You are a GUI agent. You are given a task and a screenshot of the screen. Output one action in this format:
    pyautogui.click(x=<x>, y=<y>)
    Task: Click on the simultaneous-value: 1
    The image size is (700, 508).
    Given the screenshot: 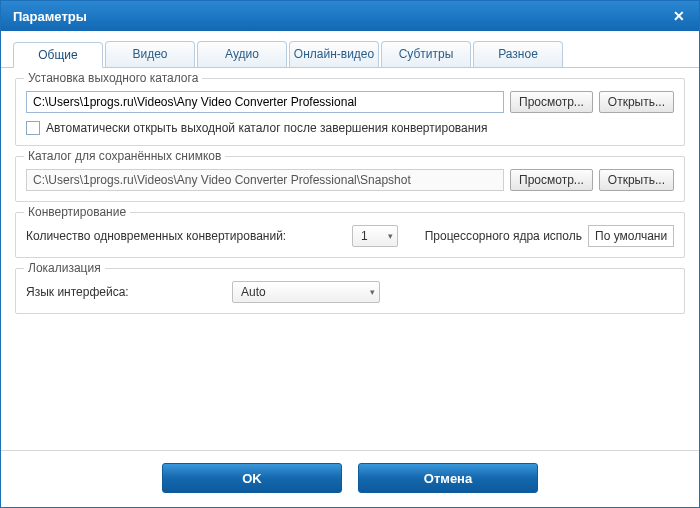 What is the action you would take?
    pyautogui.click(x=364, y=236)
    